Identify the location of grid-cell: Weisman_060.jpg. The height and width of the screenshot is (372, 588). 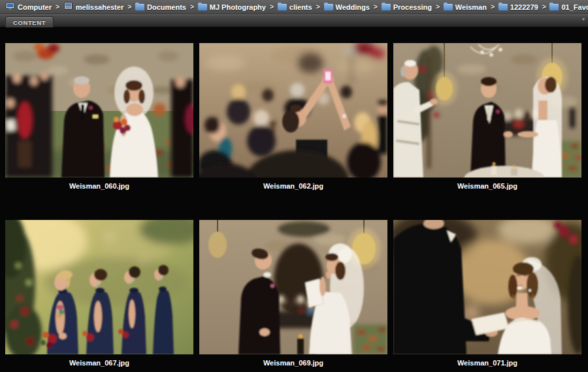
(99, 116).